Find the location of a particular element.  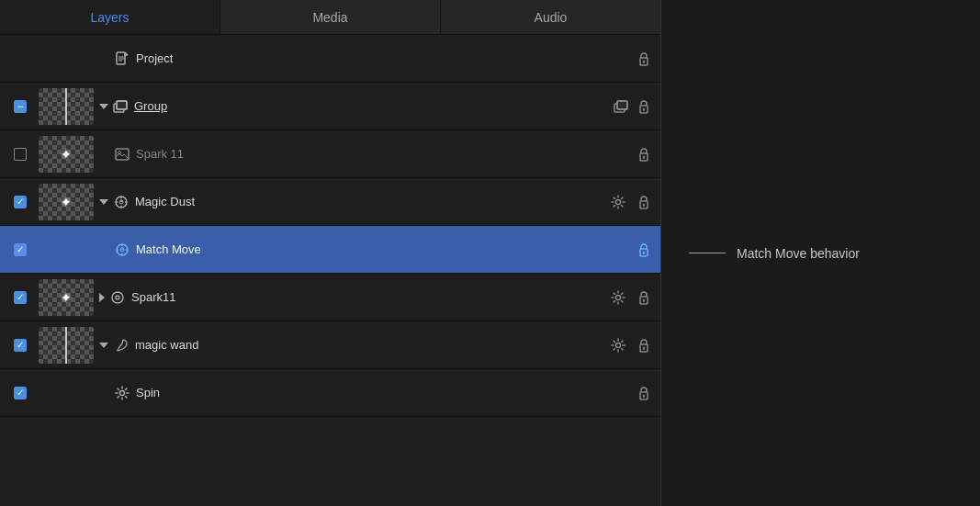

behavior-icon-magic-dust is located at coordinates (121, 202).